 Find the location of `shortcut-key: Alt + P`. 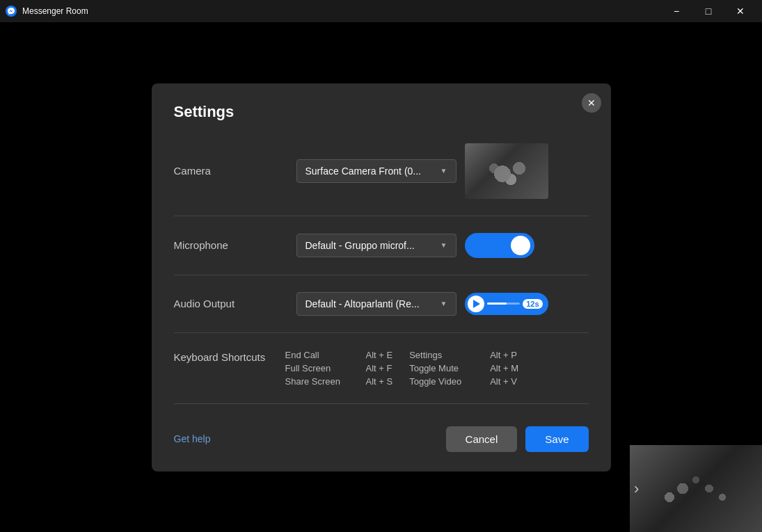

shortcut-key: Alt + P is located at coordinates (504, 355).